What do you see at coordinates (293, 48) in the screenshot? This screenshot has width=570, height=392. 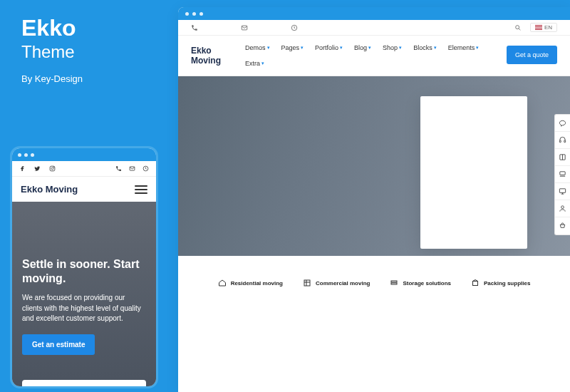 I see `nav-item-pages: Pages▾` at bounding box center [293, 48].